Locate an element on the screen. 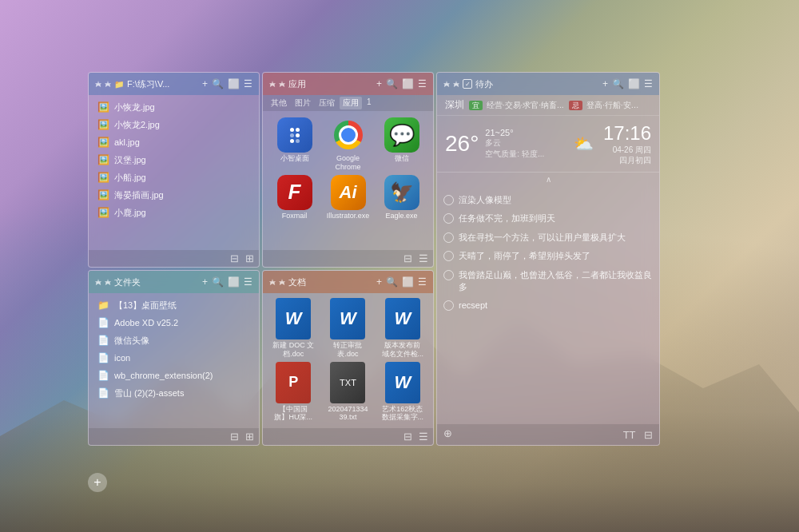  panel-files: 📁 F:\练习\V... + 🔍 ⬜ ☰ 🖼️ 小恢龙.jpg 🖼️ 小恢龙2.… is located at coordinates (174, 169).